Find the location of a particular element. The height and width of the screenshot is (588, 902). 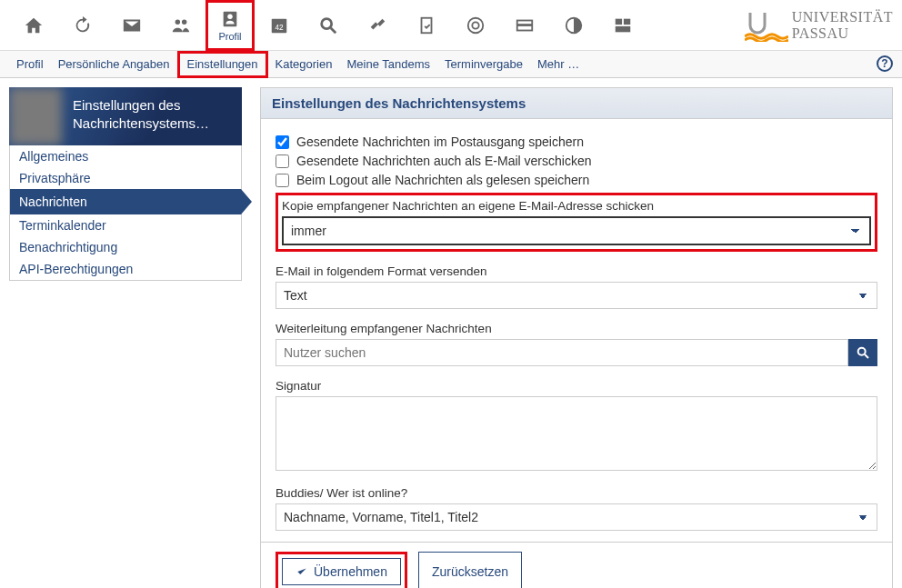

chk-logout-read-label: Beim Logout alle Nachrichten als gelesen… is located at coordinates (443, 180).